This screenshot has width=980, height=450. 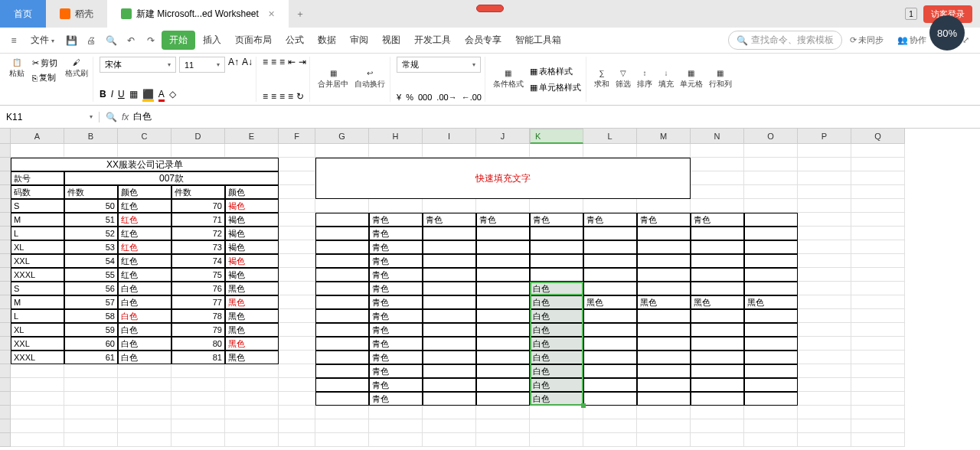 What do you see at coordinates (252, 289) in the screenshot?
I see `cell-E11: 黑色` at bounding box center [252, 289].